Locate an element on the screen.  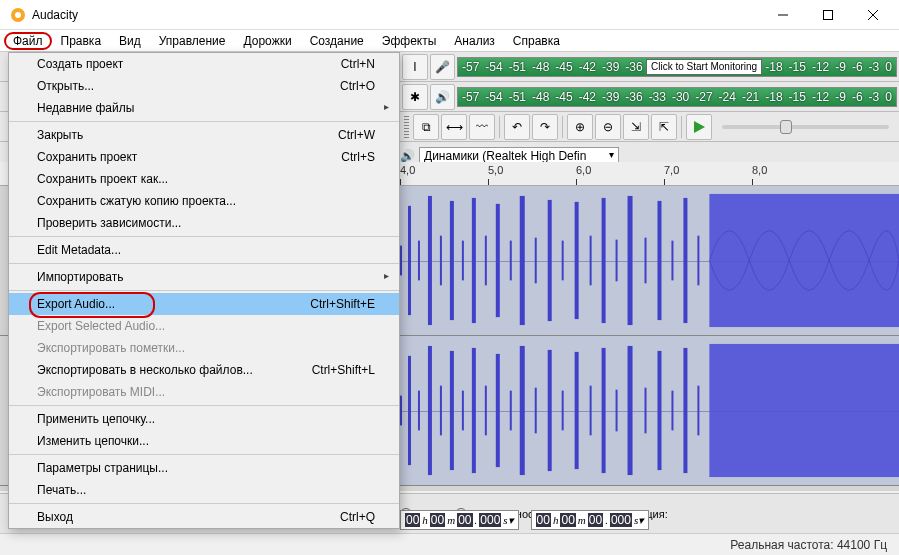
file-menu-item: Открыть...Ctrl+O is located at coordinates (204, 86).